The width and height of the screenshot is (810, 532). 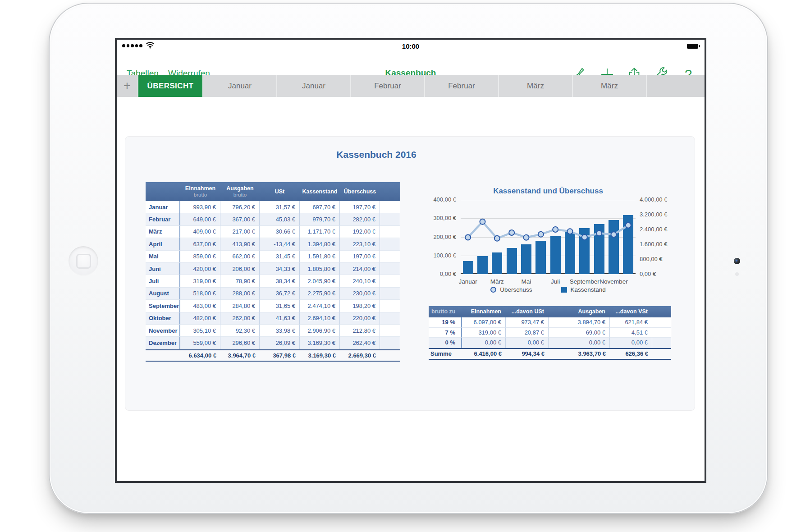 What do you see at coordinates (445, 333) in the screenshot?
I see `table-cell: 7 %` at bounding box center [445, 333].